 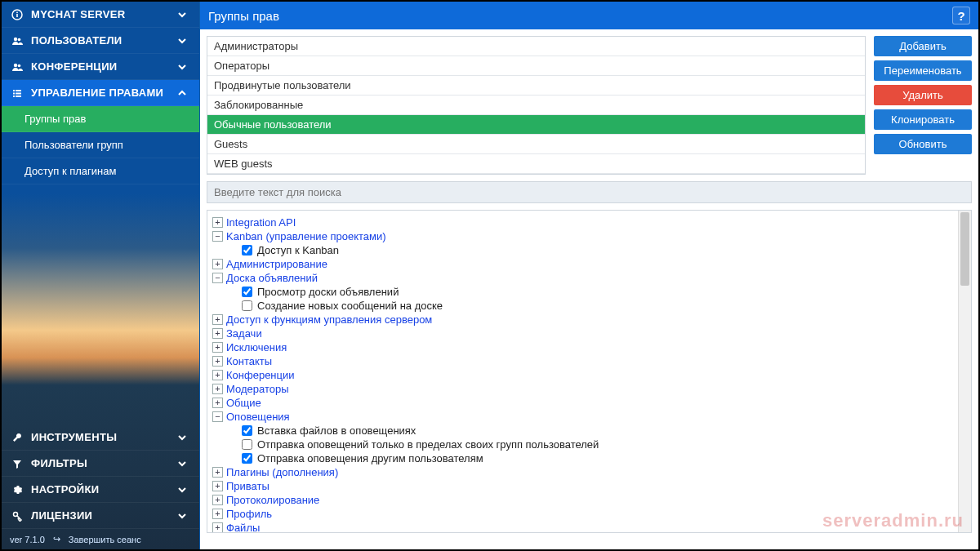 I want to click on group-row: Операторы, so click(x=536, y=66).